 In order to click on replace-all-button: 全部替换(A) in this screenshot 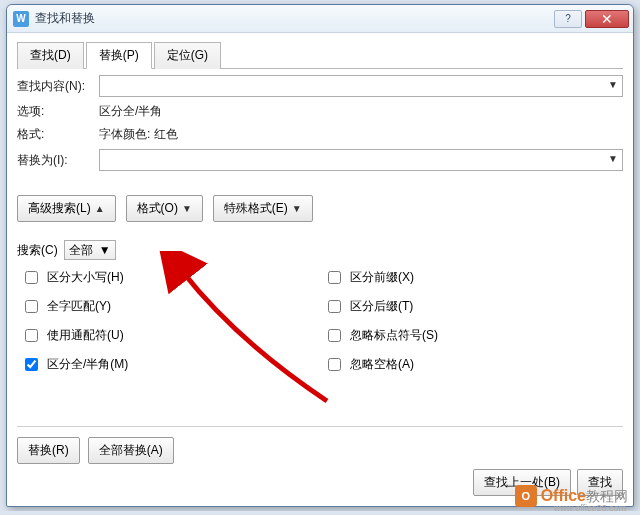, I will do `click(131, 450)`.